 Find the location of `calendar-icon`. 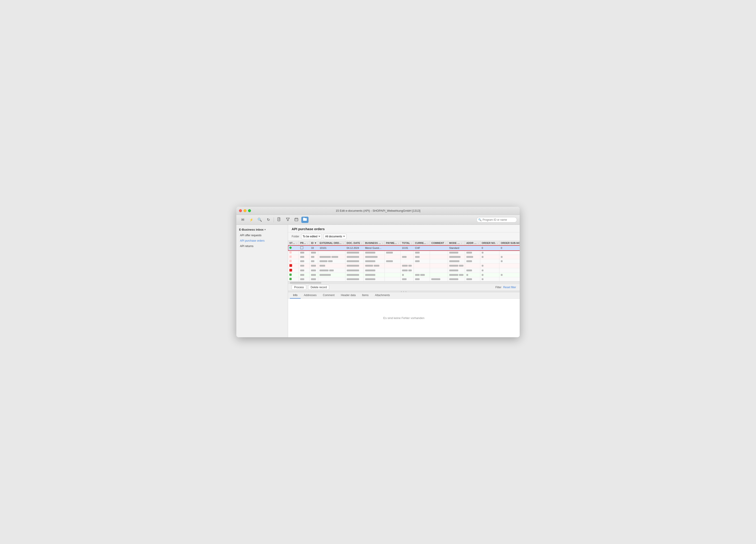

calendar-icon is located at coordinates (297, 220).